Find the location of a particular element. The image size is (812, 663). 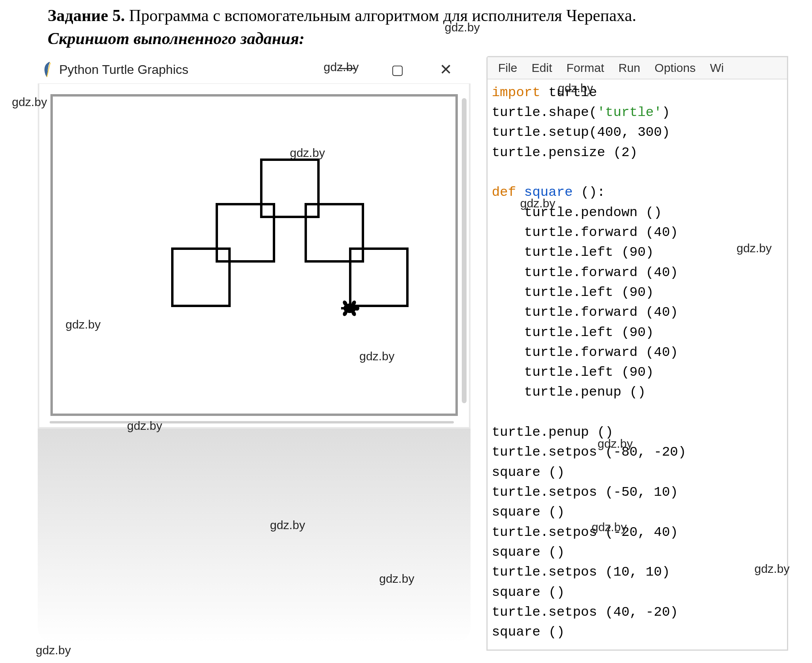

code-funcname: square is located at coordinates (548, 192).